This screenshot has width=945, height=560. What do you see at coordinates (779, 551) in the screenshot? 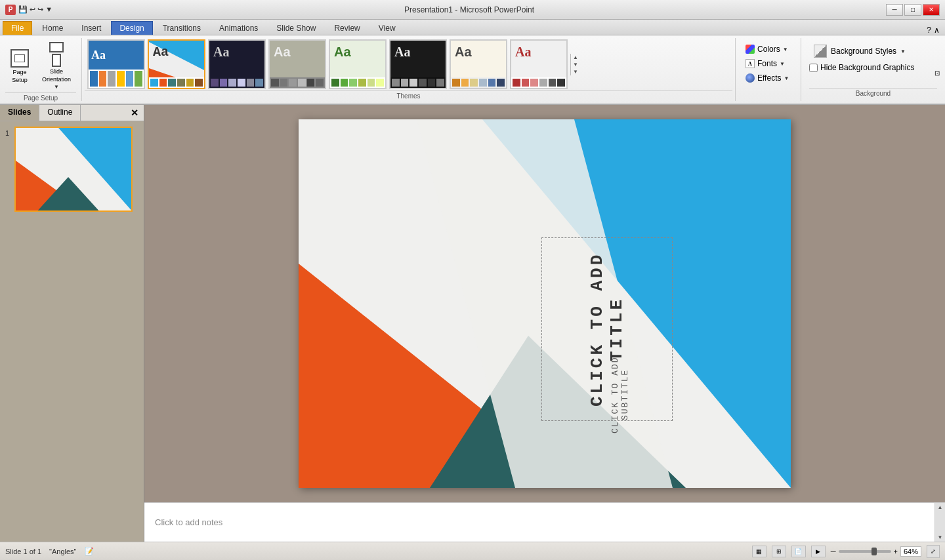
I see `slide-sorter-button: ⊞` at bounding box center [779, 551].